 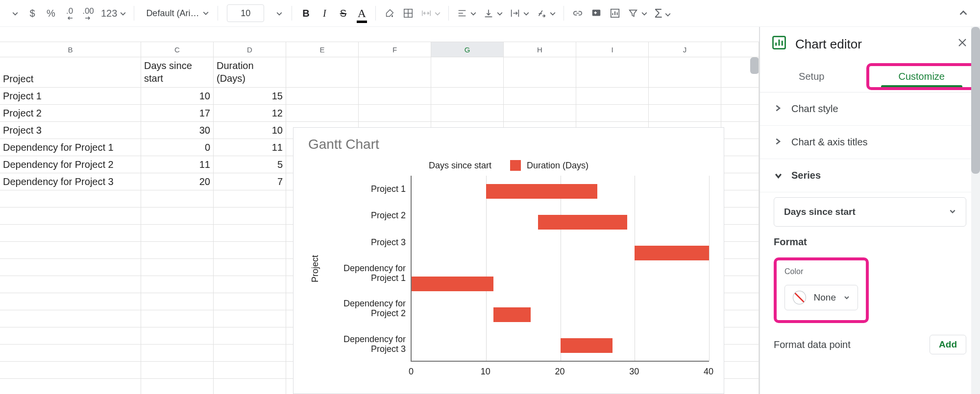 I want to click on text-rotation-button, so click(x=546, y=13).